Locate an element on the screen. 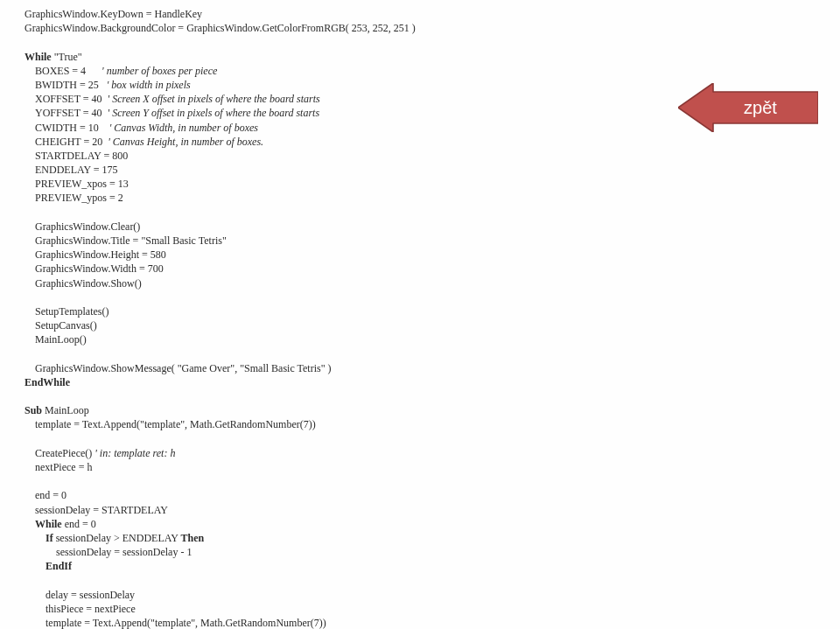  code-line: GraphicsWindow.Title = "Small Basic Tetr… is located at coordinates (432, 241).